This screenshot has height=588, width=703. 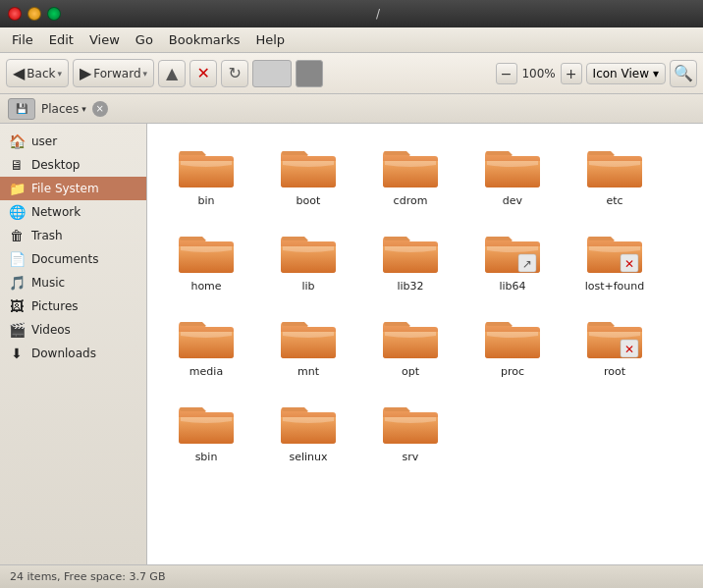 I want to click on menu-bookmarks: Bookmarks, so click(x=204, y=39).